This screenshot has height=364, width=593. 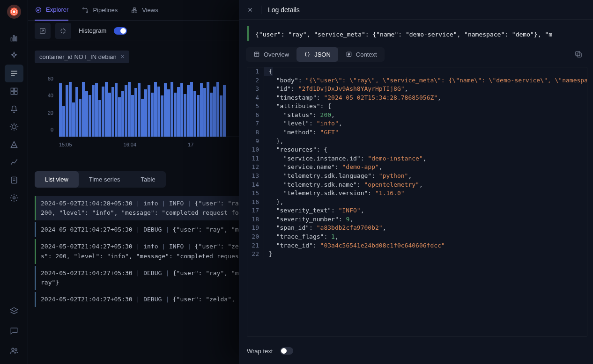 I want to click on layers-icon, so click(x=14, y=311).